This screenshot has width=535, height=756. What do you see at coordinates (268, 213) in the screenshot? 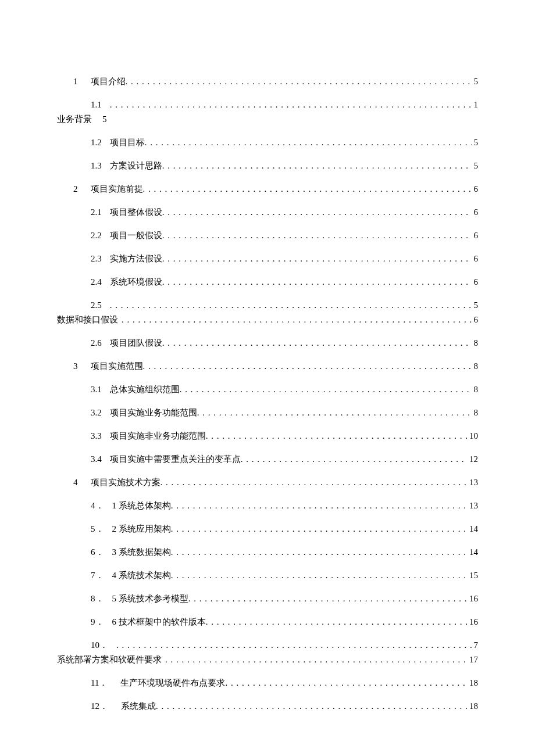
I see `toc-entry: 2.1项目整体假设. . . . . . . . . . . . . . . .…` at bounding box center [268, 213].